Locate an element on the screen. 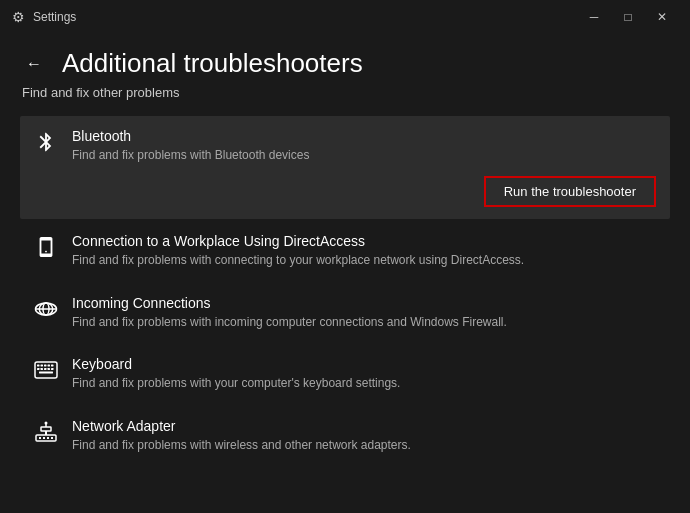 Image resolution: width=690 pixels, height=513 pixels. item-text-directaccess: Connection to a Workplace Using DirectAc… is located at coordinates (364, 251).